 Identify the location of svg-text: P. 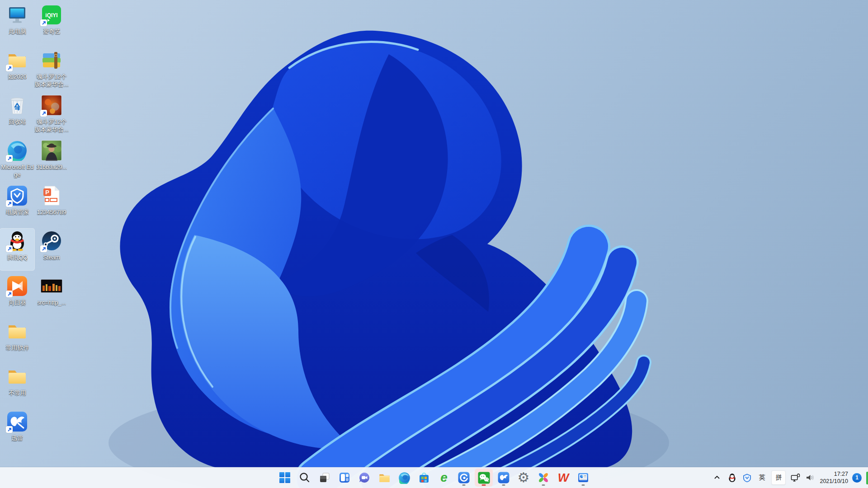
(47, 192).